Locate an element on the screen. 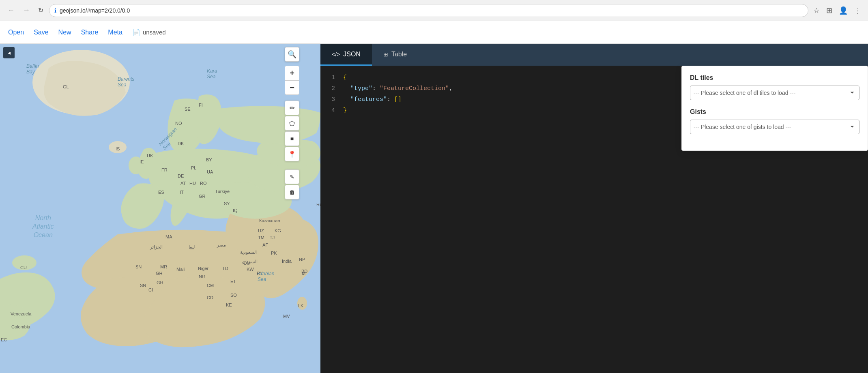 The width and height of the screenshot is (868, 373). more-button: ⋮ is located at coordinates (858, 11).